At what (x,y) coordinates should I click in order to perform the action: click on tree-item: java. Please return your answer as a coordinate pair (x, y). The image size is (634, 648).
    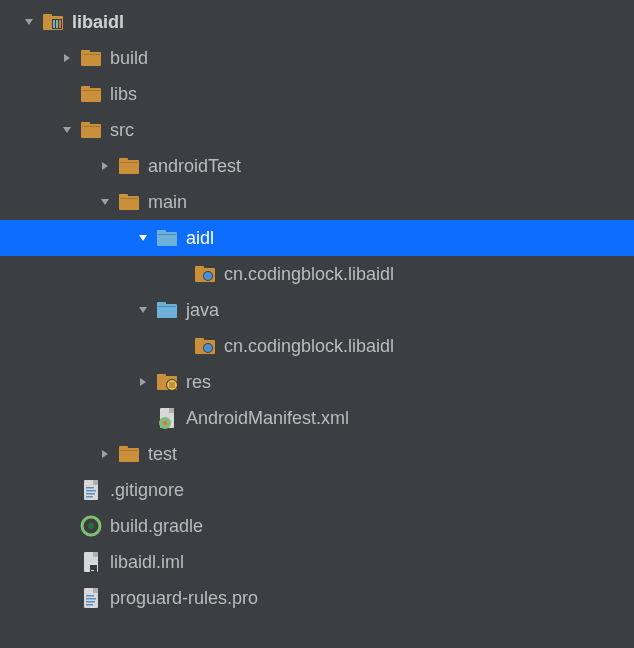
    Looking at the image, I should click on (317, 310).